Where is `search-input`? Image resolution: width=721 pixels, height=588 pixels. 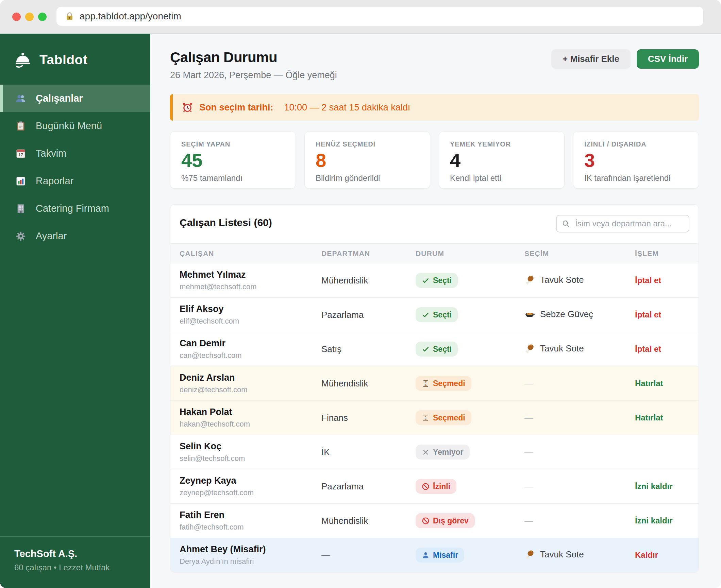
search-input is located at coordinates (623, 224).